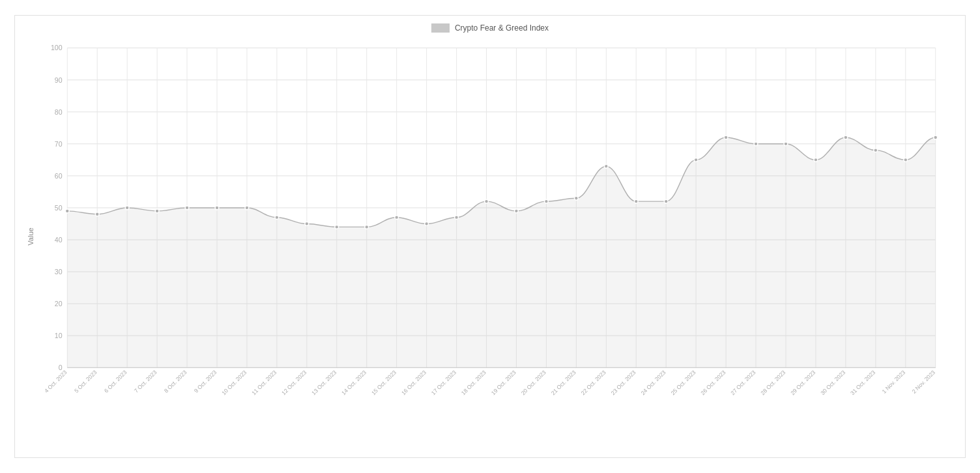 The height and width of the screenshot is (473, 980). I want to click on chart-title: Crypto Fear & Greed Index, so click(502, 28).